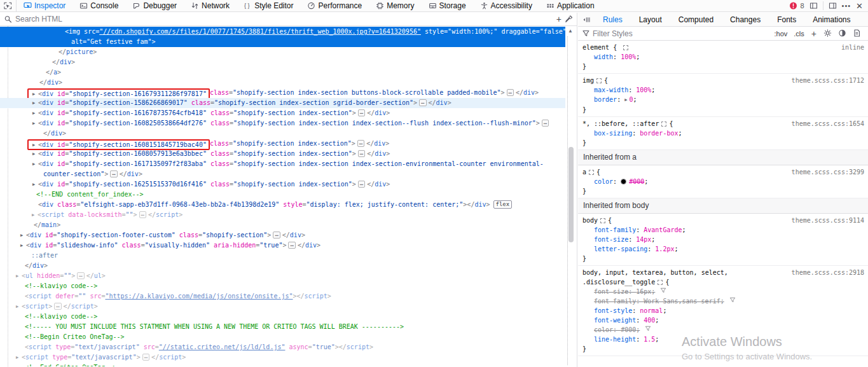  I want to click on markup-line: ▶<div id="shopify-section-16251515370d16…, so click(282, 184).